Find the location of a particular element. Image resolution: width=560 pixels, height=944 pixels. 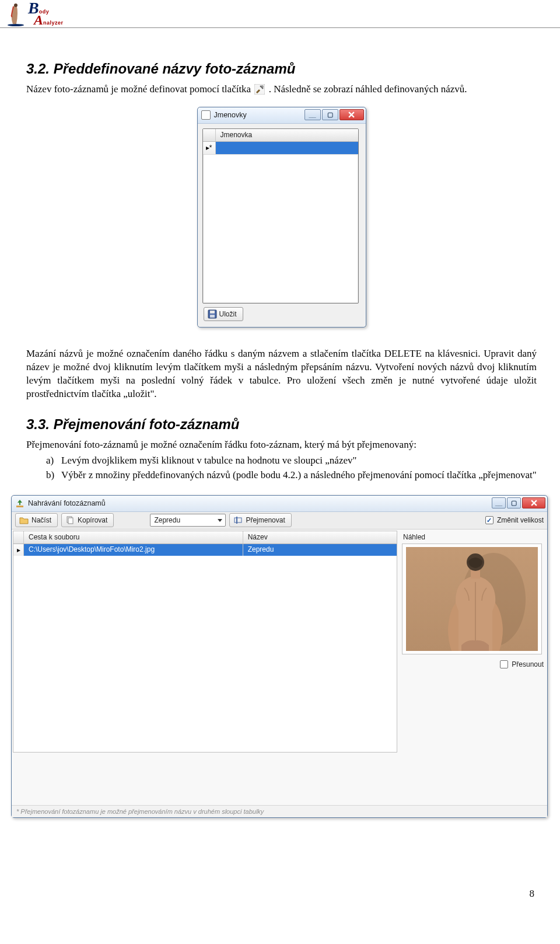

status-hint: * Přejmenování fotozáznamu je možné přej… is located at coordinates (279, 811).